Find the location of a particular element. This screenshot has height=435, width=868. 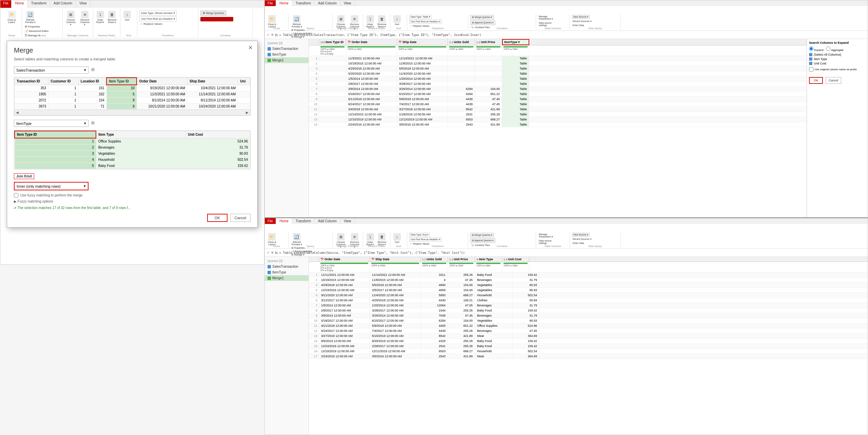

rb-query-sales: SalesTransaction is located at coordinates (287, 267).